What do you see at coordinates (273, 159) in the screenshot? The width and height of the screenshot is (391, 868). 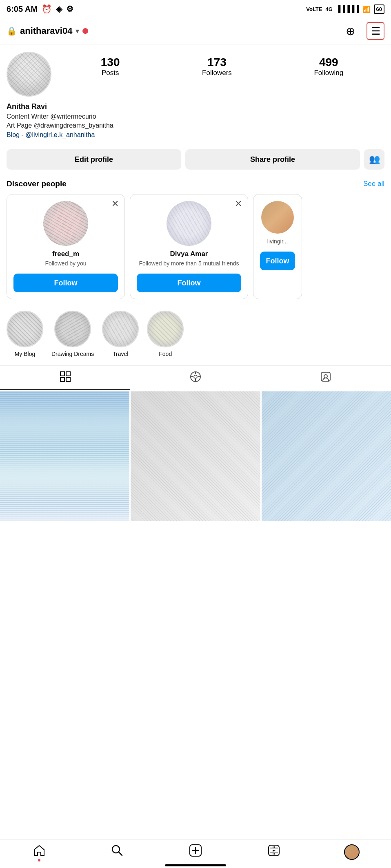 I see `share-profile-button: Share profile` at bounding box center [273, 159].